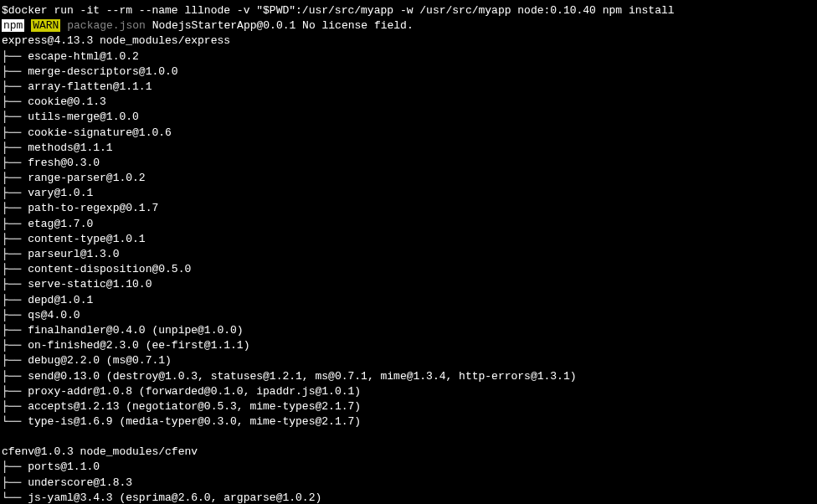  I want to click on dependency-name: array-flatten@1.1.1, so click(90, 87).